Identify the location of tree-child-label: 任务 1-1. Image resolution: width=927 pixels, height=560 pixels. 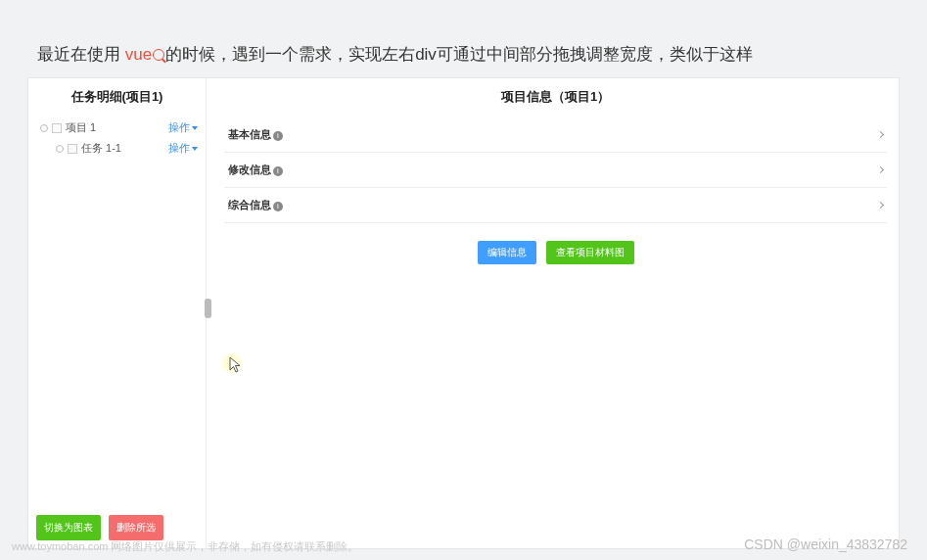
(102, 149).